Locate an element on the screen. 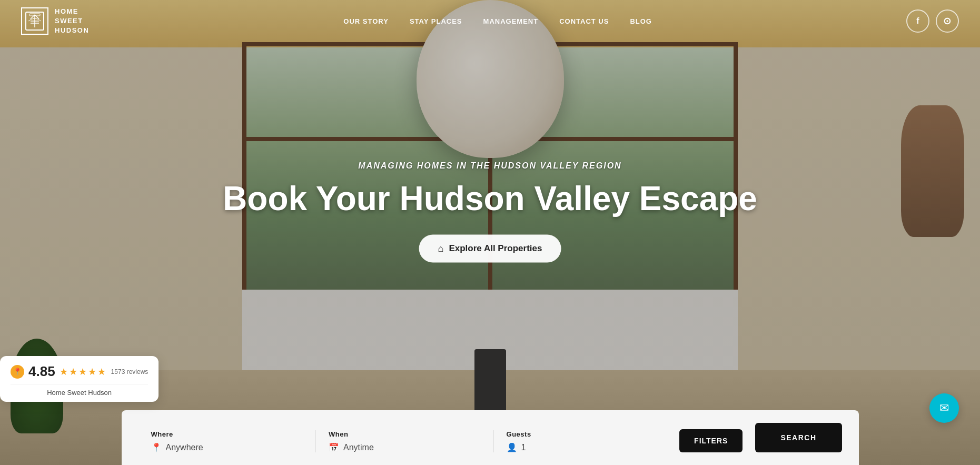 The height and width of the screenshot is (465, 980). location-icon: 📍 is located at coordinates (156, 448).